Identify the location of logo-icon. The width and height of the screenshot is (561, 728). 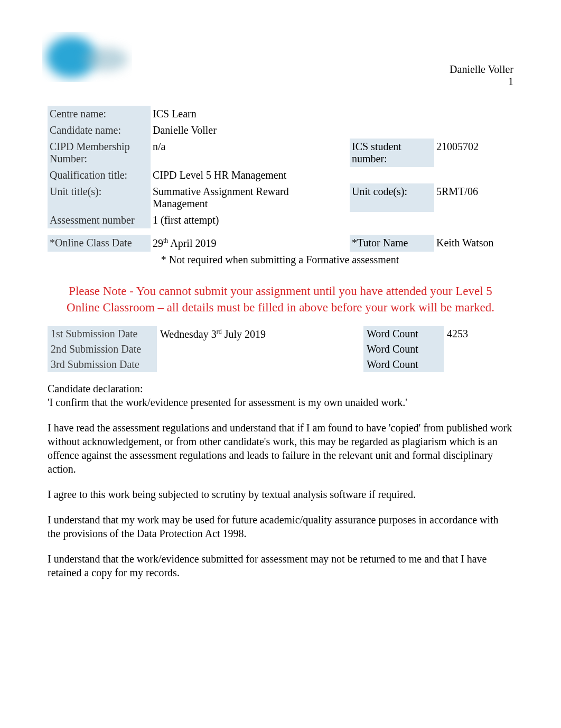
(87, 57).